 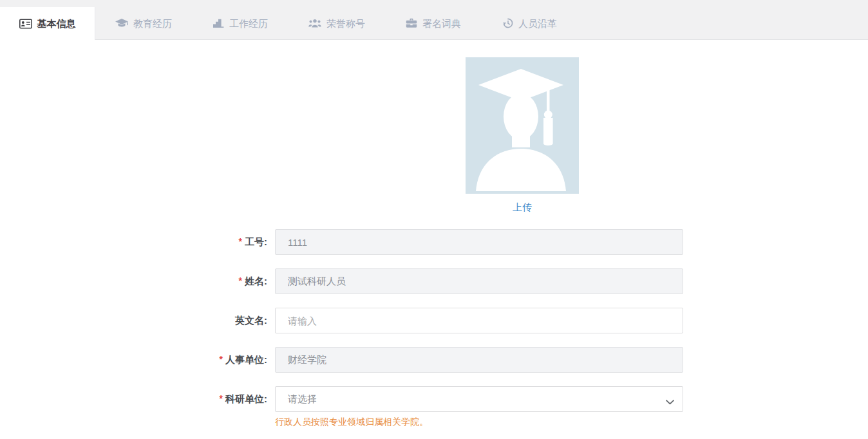 What do you see at coordinates (479, 399) in the screenshot?
I see `select-research-unit: 请选择` at bounding box center [479, 399].